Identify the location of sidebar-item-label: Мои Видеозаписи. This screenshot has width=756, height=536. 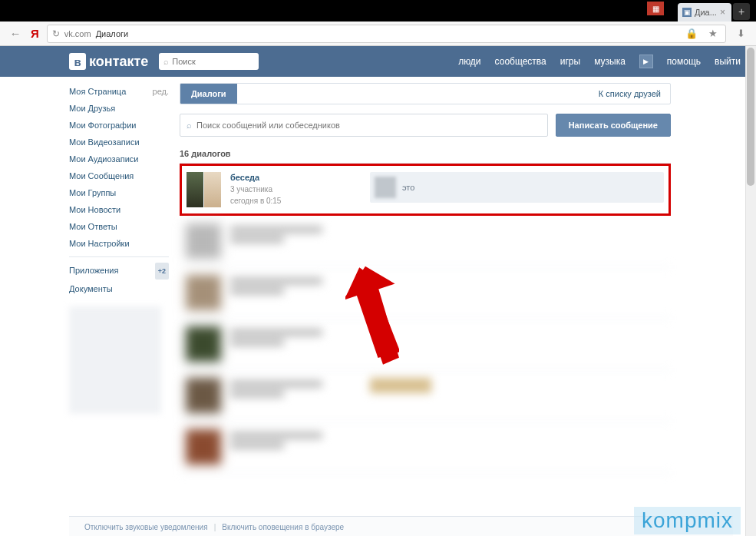
(104, 142).